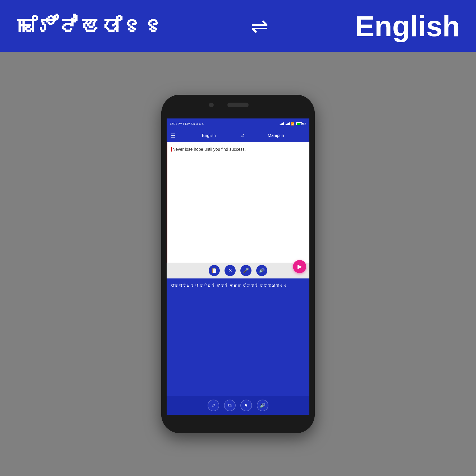  What do you see at coordinates (262, 271) in the screenshot?
I see `listen-input-button: 🔊` at bounding box center [262, 271].